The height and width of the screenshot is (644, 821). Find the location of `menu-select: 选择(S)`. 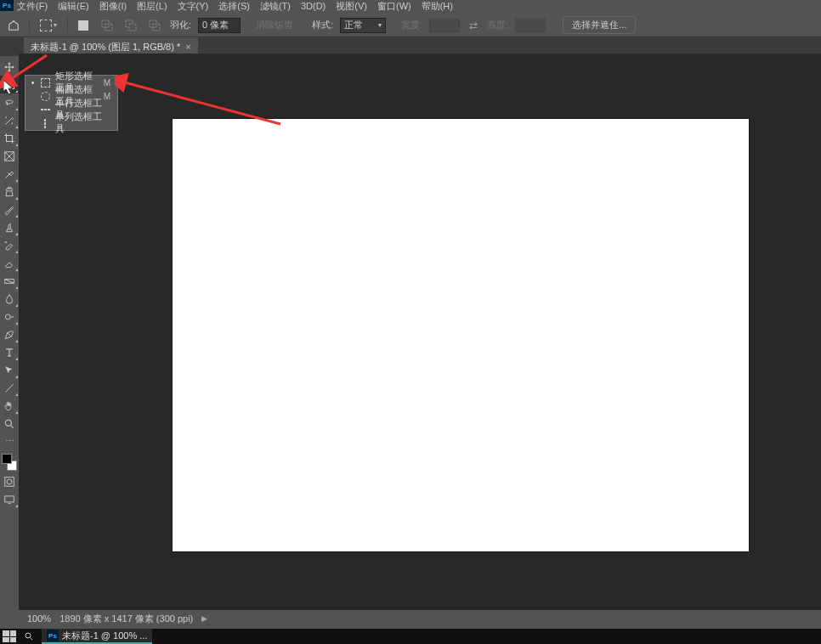

menu-select: 选择(S) is located at coordinates (235, 7).